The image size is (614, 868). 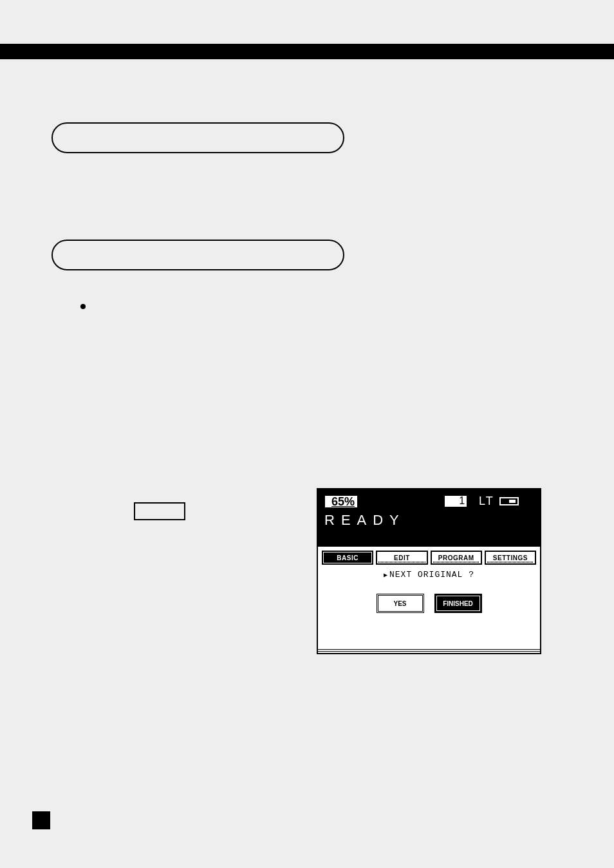 I want to click on lcd-top-row: 65% 1 LT, so click(x=429, y=501).